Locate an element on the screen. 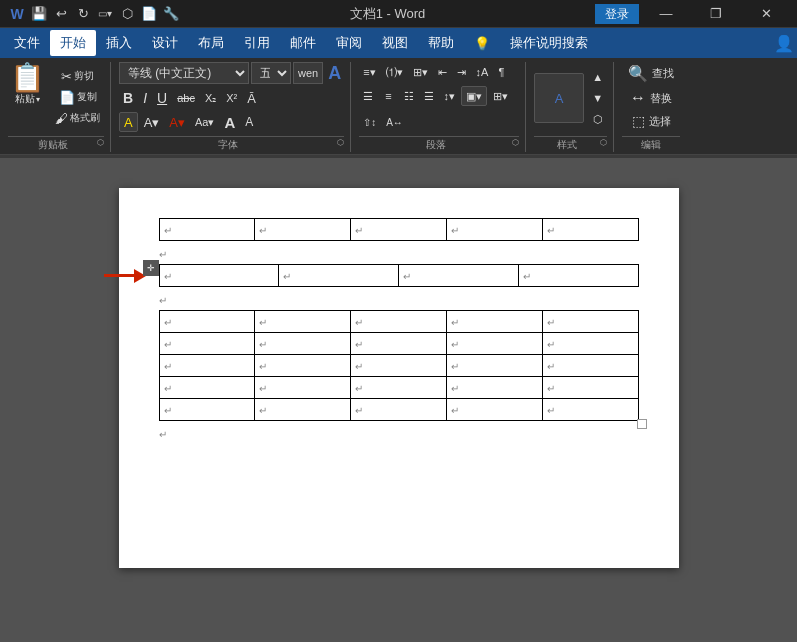 The width and height of the screenshot is (797, 642). paste-button: 📋 粘贴▾ is located at coordinates (28, 85).